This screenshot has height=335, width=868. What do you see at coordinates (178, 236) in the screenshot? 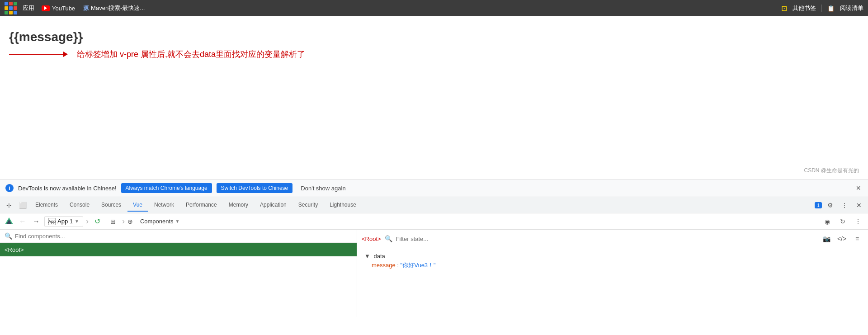
I see `search-bar: 🔍` at bounding box center [178, 236].